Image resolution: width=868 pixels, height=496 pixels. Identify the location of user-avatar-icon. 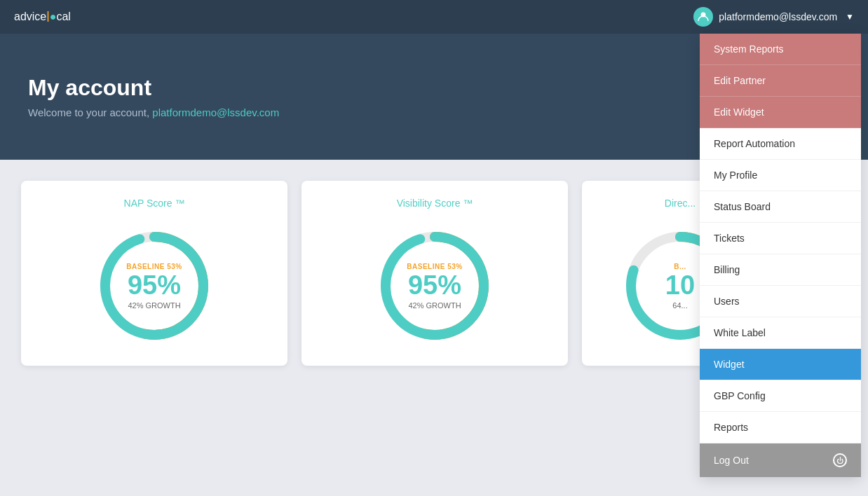
(703, 17).